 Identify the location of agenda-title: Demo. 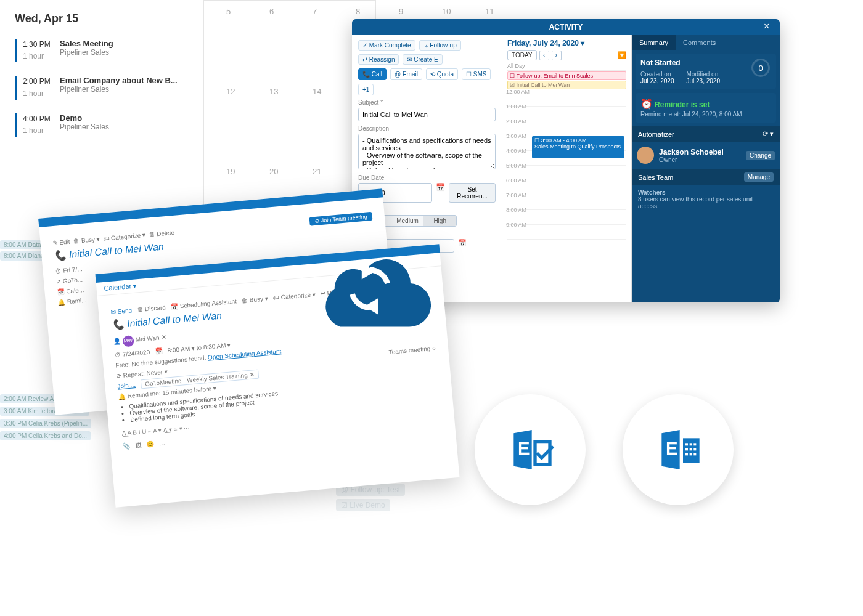
(84, 118).